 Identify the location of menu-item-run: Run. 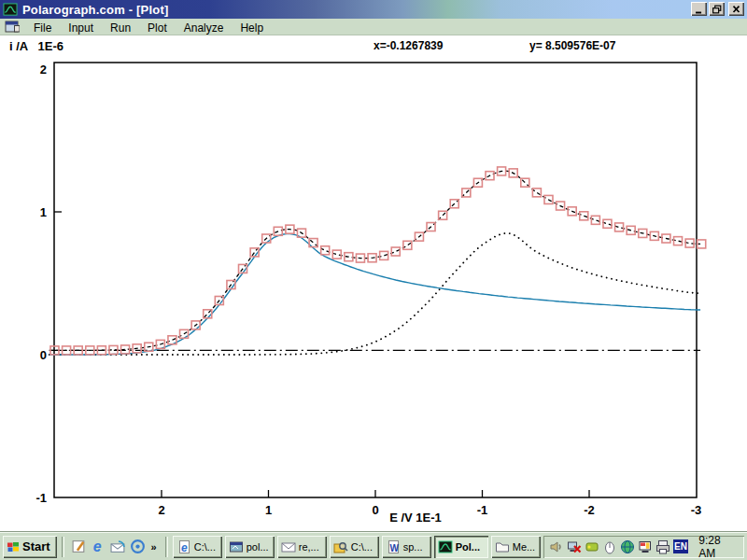
(120, 28).